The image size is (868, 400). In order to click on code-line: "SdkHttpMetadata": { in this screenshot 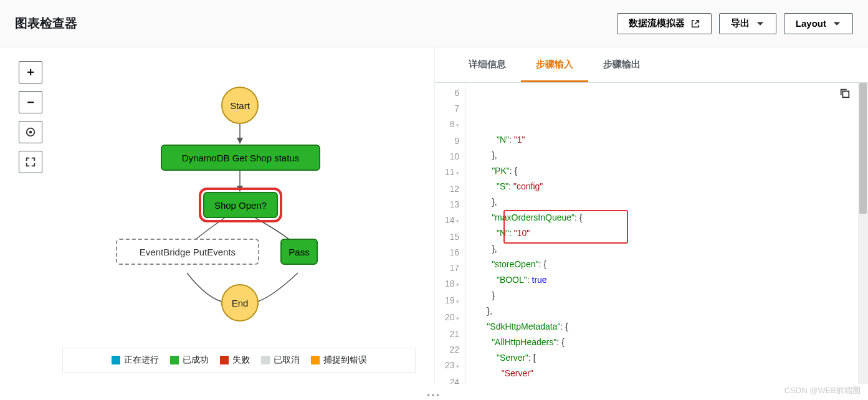, I will do `click(670, 326)`.